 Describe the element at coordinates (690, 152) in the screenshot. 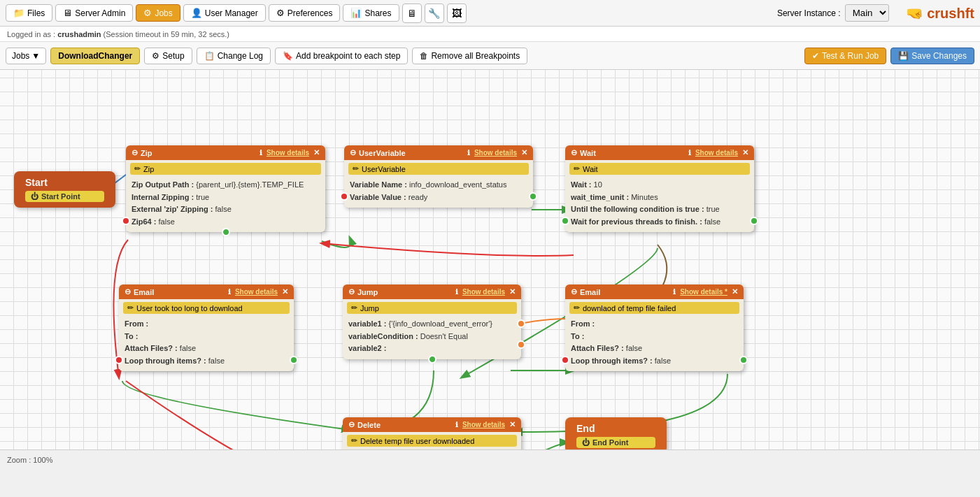

I see `wait-info-icon: ℹ` at that location.